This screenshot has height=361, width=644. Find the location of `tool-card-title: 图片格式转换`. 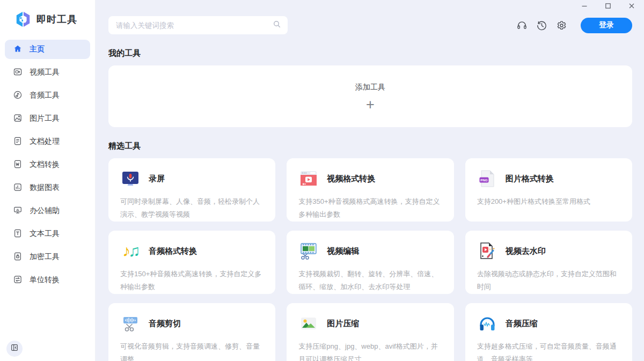

tool-card-title: 图片格式转换 is located at coordinates (530, 179).